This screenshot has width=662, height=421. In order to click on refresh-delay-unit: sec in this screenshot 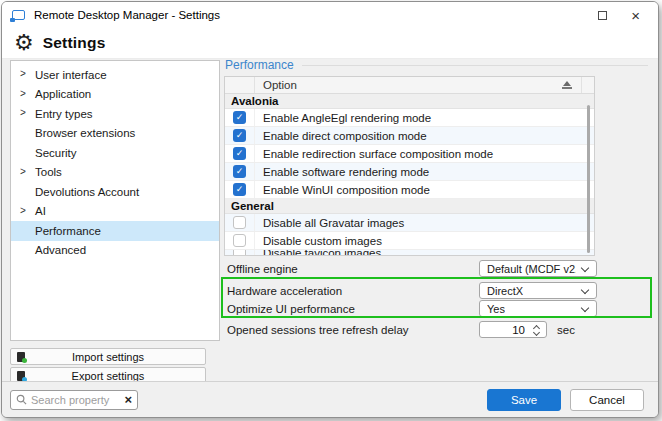, I will do `click(566, 330)`.